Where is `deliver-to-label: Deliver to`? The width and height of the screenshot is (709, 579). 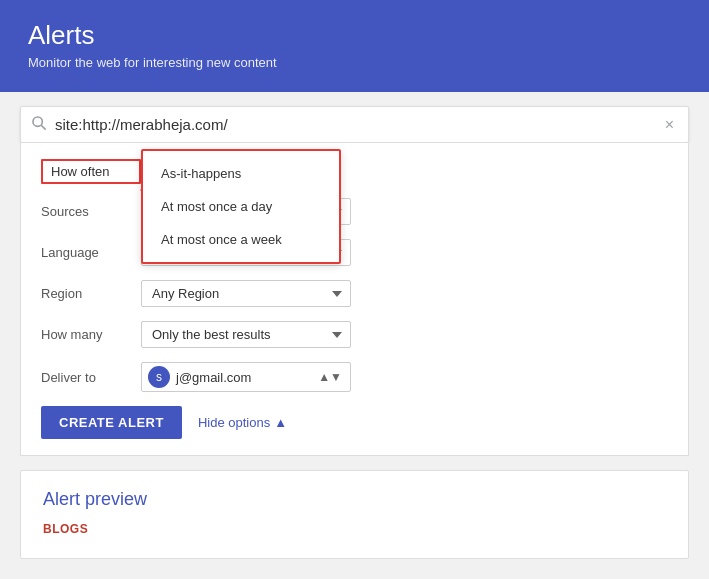 deliver-to-label: Deliver to is located at coordinates (91, 378).